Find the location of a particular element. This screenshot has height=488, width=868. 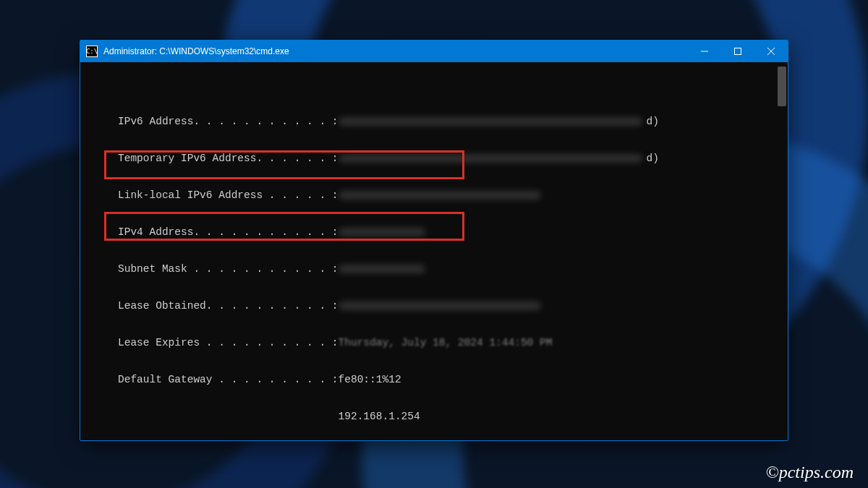

gateway-ipv6-value: fe80::1%12 is located at coordinates (370, 380).